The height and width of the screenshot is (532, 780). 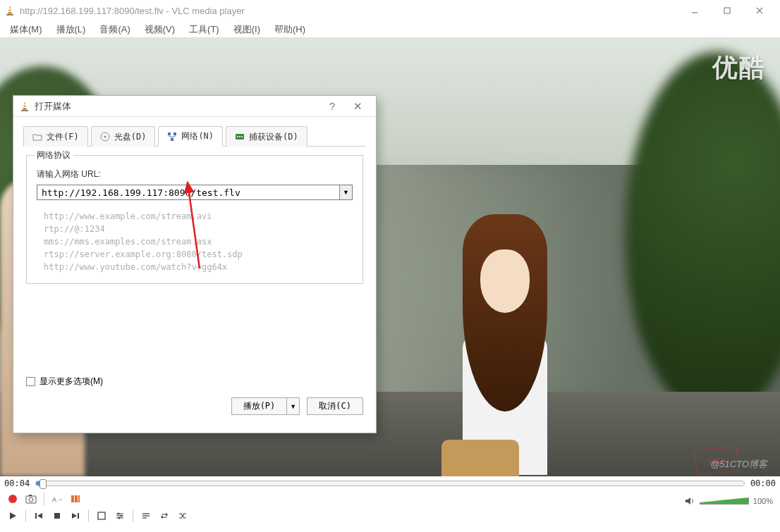 What do you see at coordinates (739, 68) in the screenshot?
I see `watermark-youku: 优酷` at bounding box center [739, 68].